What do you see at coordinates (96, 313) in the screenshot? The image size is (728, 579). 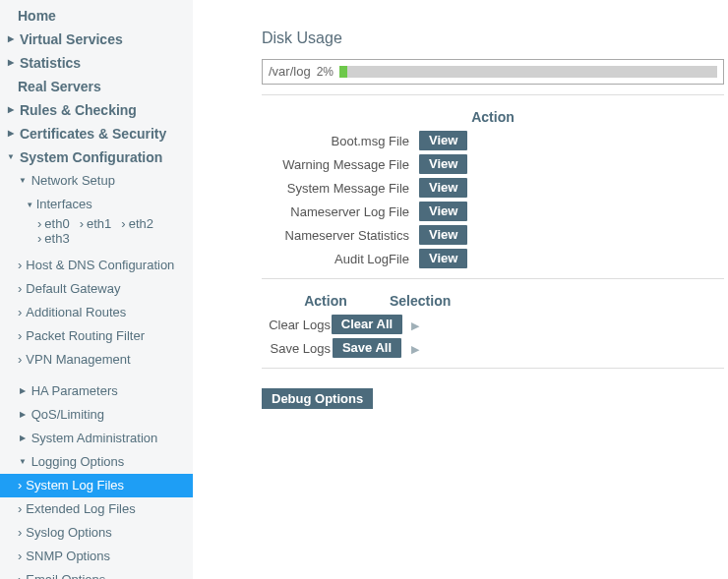 I see `nav-additional-routes: Additional Routes` at bounding box center [96, 313].